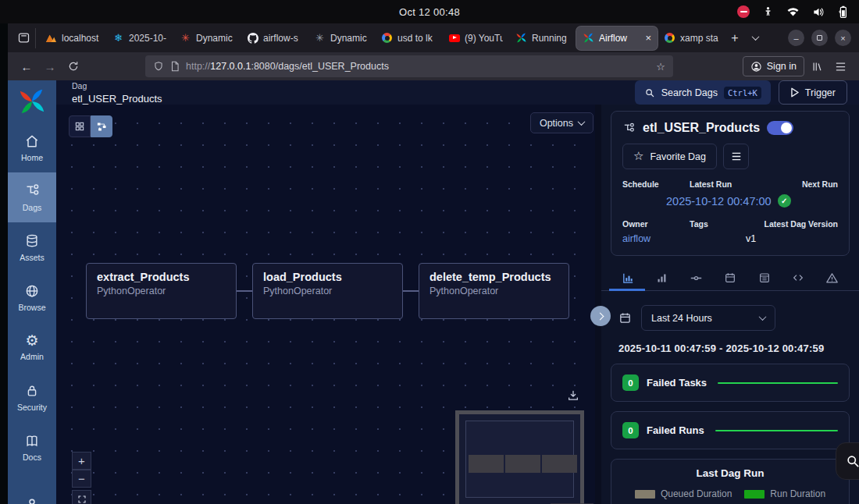 Image resolution: width=859 pixels, height=504 pixels. I want to click on play-icon, so click(795, 92).